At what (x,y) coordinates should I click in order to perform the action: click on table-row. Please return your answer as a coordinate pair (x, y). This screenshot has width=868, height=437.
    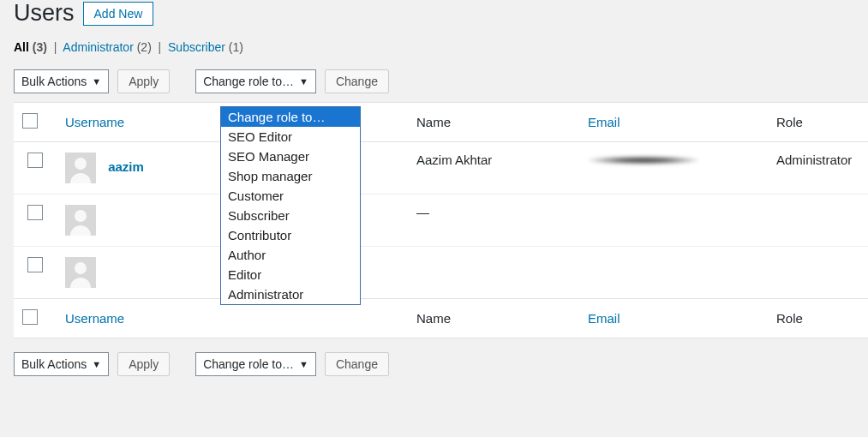
    Looking at the image, I should click on (440, 272).